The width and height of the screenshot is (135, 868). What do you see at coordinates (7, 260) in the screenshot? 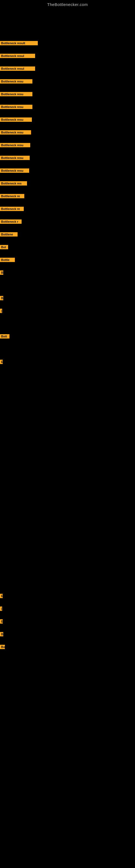
I see `bar-label: Bottle` at bounding box center [7, 260].